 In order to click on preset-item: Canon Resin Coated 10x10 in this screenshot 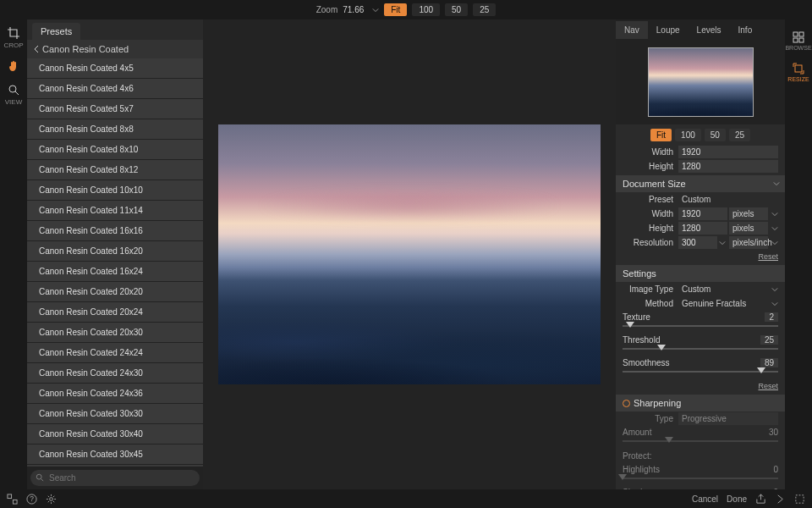, I will do `click(115, 190)`.